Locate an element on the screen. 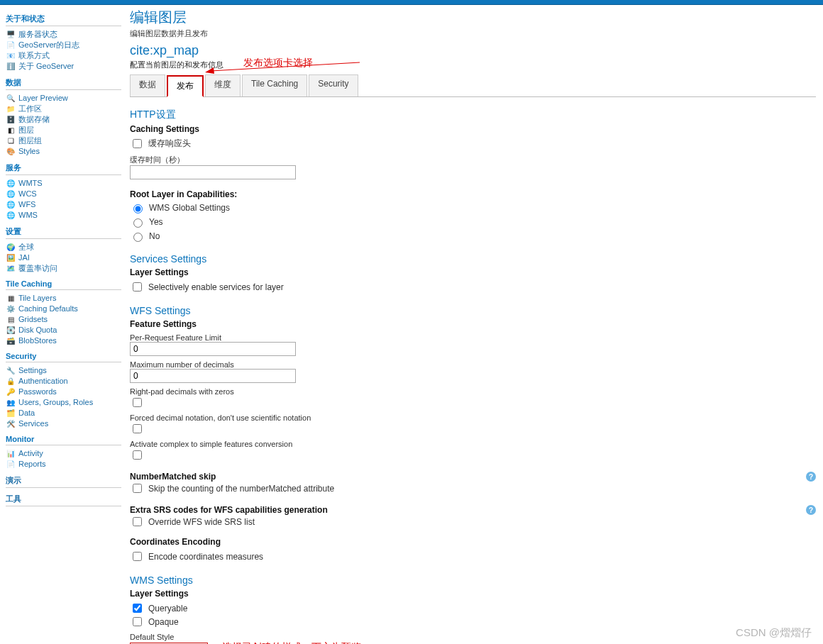 The height and width of the screenshot is (644, 823). gear-icon: ⚙️ is located at coordinates (11, 309).